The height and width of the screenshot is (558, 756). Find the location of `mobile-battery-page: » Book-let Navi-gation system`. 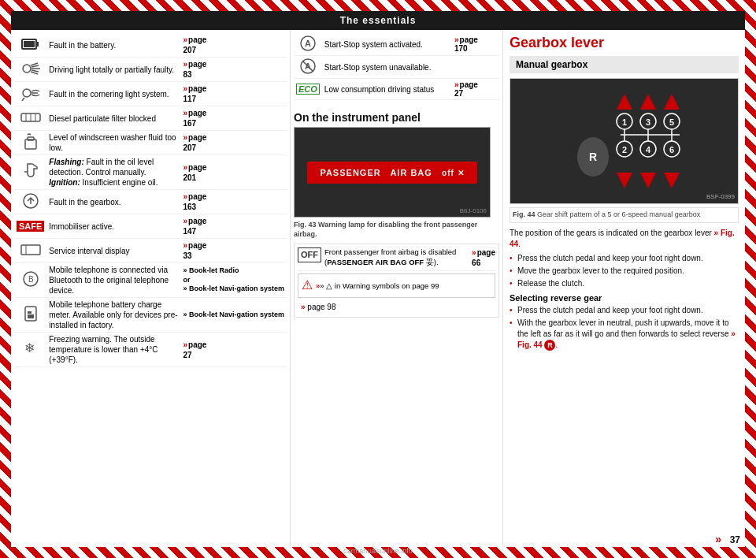

mobile-battery-page: » Book-let Navi-gation system is located at coordinates (233, 315).